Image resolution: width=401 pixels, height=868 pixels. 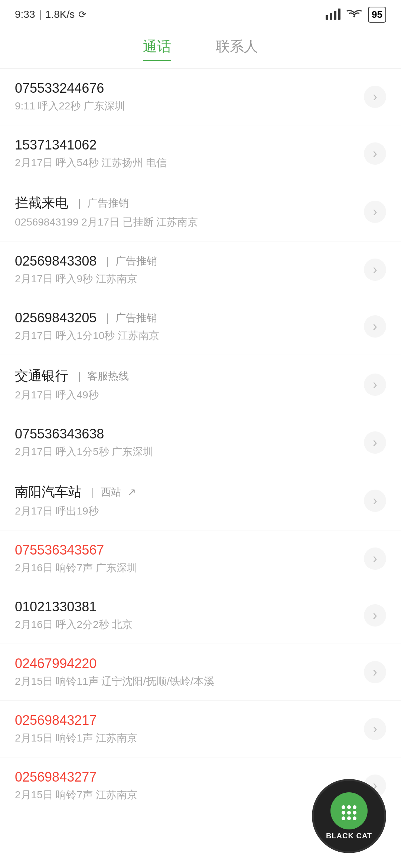 What do you see at coordinates (186, 777) in the screenshot?
I see `call-number: 02569843277` at bounding box center [186, 777].